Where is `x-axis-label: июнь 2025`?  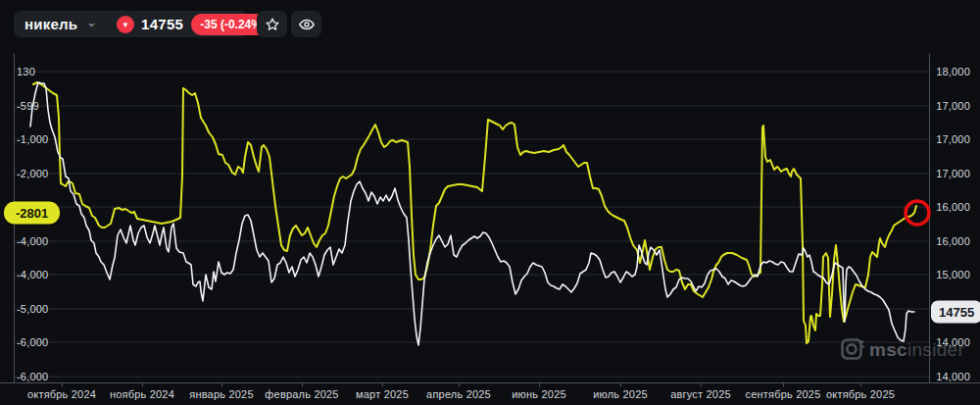 x-axis-label: июнь 2025 is located at coordinates (539, 394).